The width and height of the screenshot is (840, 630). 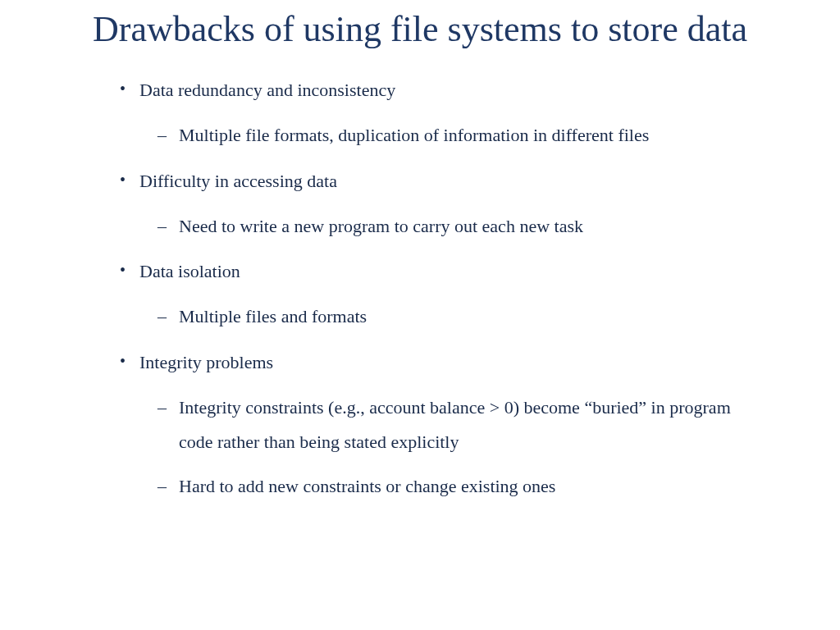 I want to click on sub-bullet-text: Multiple file formats, duplication of in…, so click(x=413, y=135).